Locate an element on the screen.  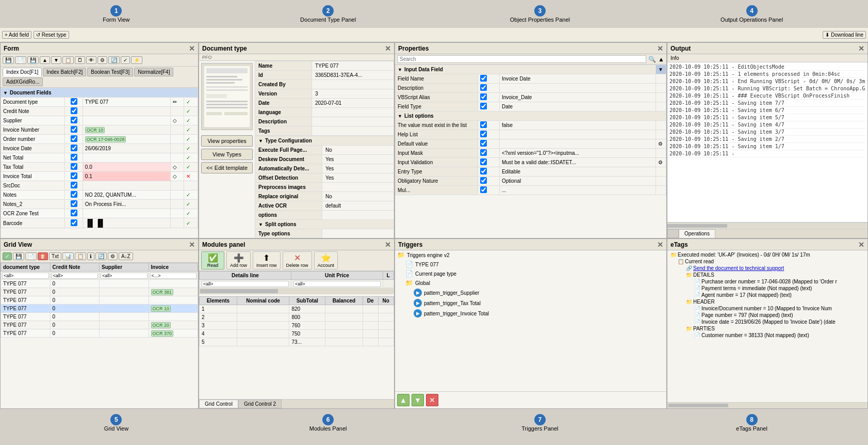
etag-parties-folder: 📁 PARTIES is located at coordinates (767, 328).